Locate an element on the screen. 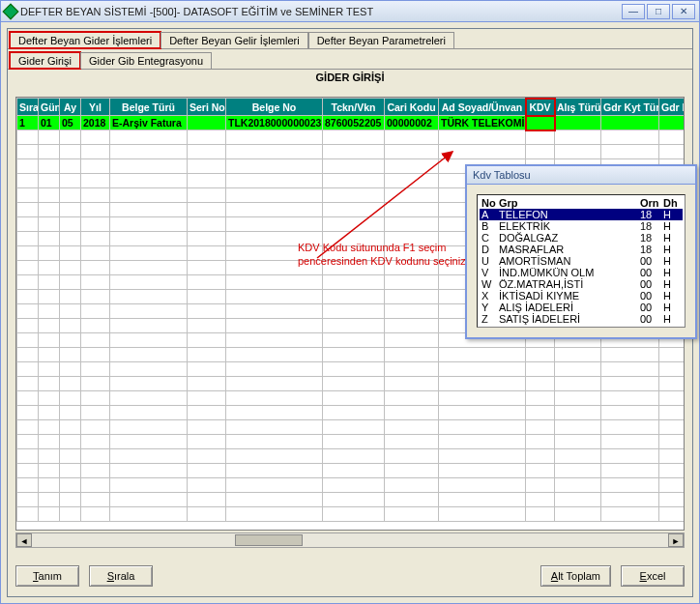 This screenshot has height=604, width=700. kdv-row: CDOĞALGAZ18H is located at coordinates (581, 238).